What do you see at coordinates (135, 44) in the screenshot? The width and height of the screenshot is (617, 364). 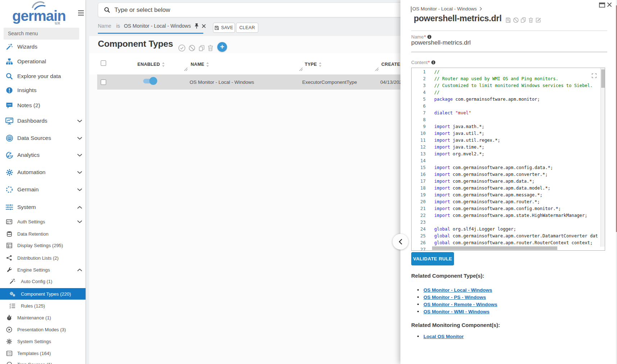 I see `page-title: Component Types` at bounding box center [135, 44].